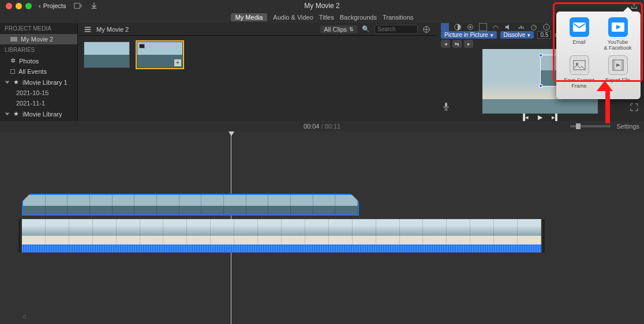 This screenshot has height=324, width=644. Describe the element at coordinates (457, 44) in the screenshot. I see `pip-swap-button: ⇆` at that location.